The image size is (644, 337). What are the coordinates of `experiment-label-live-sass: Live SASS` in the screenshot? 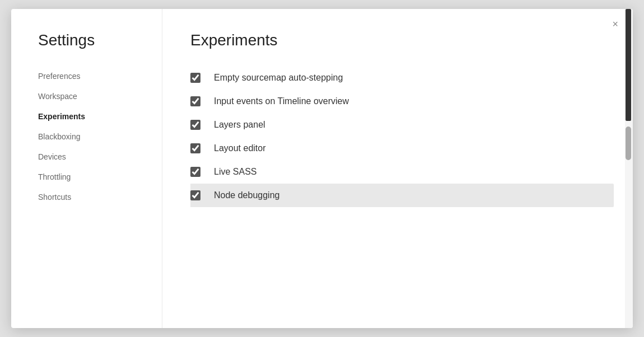 It's located at (235, 172).